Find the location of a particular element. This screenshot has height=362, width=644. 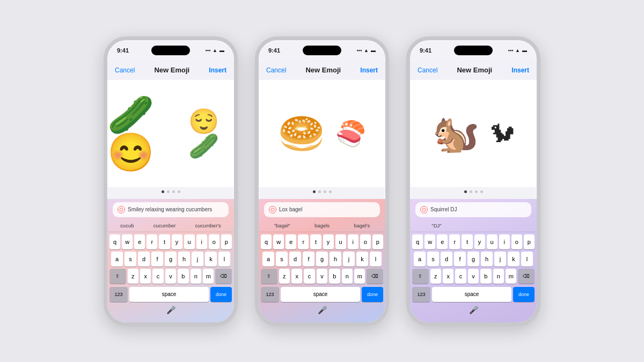

key-3-w: w is located at coordinates (430, 242).